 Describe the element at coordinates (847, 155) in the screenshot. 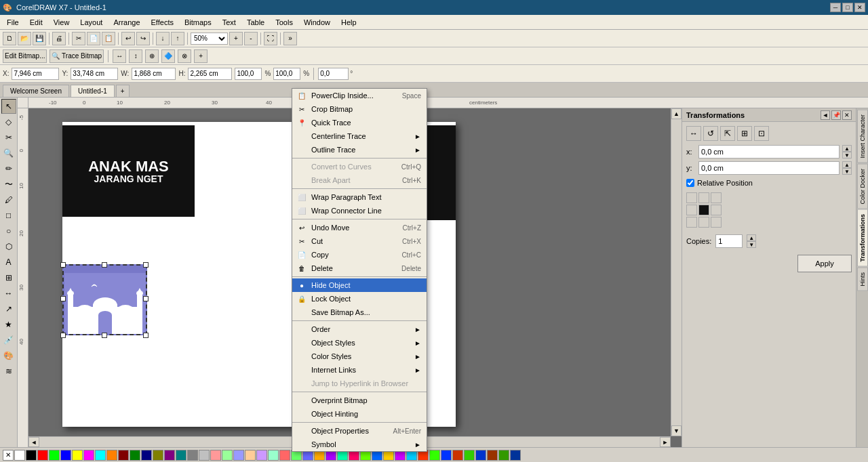

I see `x-spin-down: ▼` at that location.